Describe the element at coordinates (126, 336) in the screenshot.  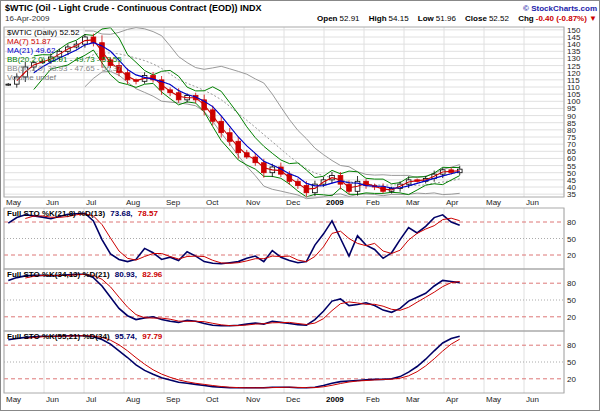
I see `sto-panel-3-k-value: 95.74,` at that location.